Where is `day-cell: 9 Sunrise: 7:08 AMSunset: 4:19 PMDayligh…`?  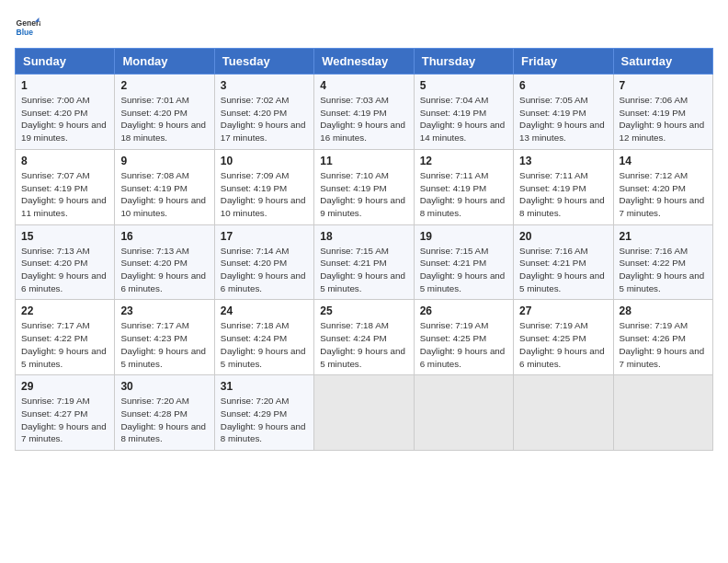 day-cell: 9 Sunrise: 7:08 AMSunset: 4:19 PMDayligh… is located at coordinates (165, 187).